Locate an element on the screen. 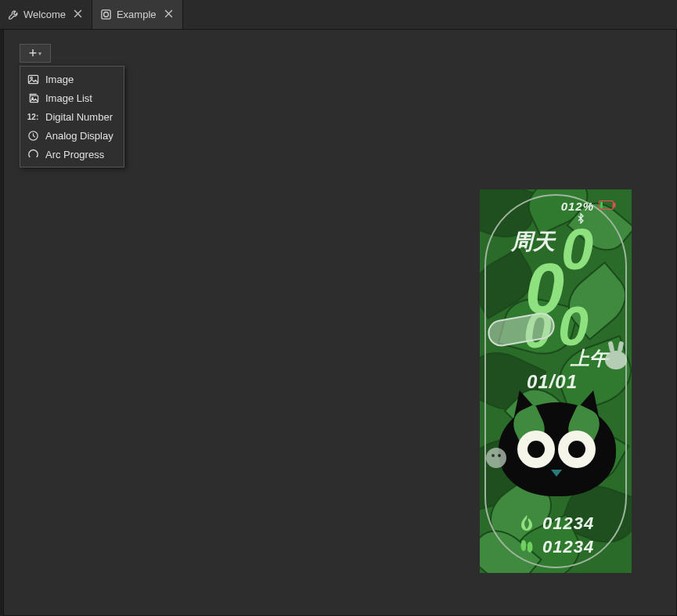  tab-welcome: Welcome is located at coordinates (46, 14).